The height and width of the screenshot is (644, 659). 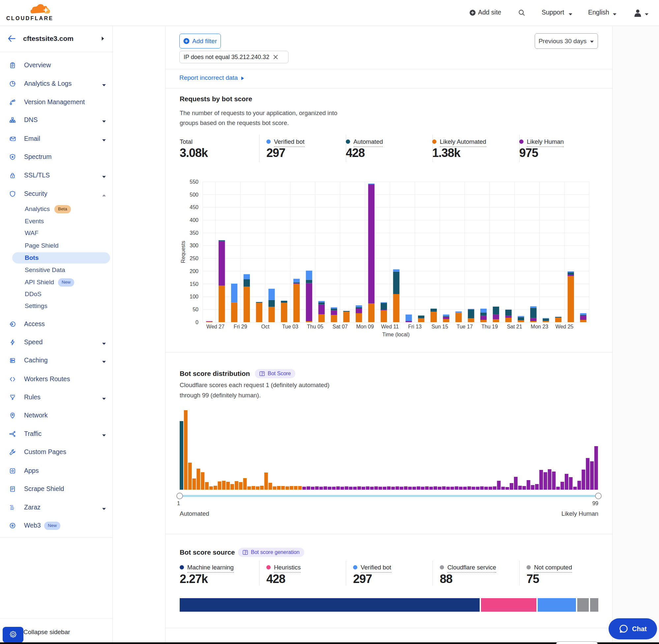 I want to click on svg-text: 0, so click(x=197, y=322).